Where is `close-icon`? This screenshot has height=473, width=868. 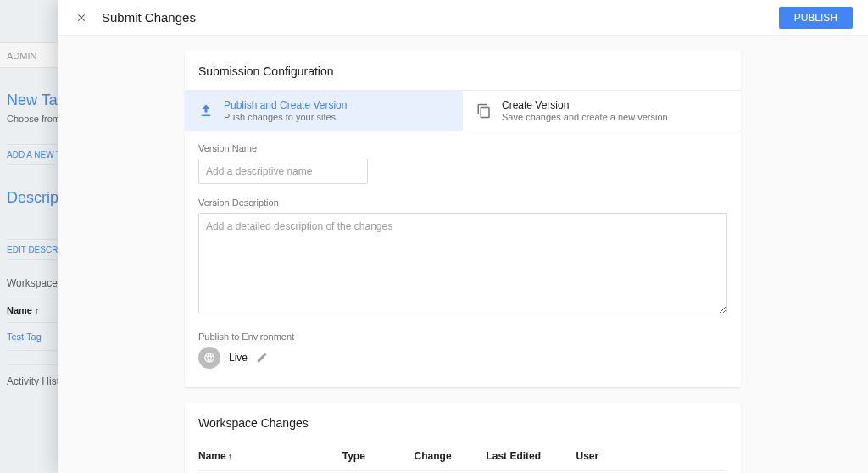
close-icon is located at coordinates (81, 18).